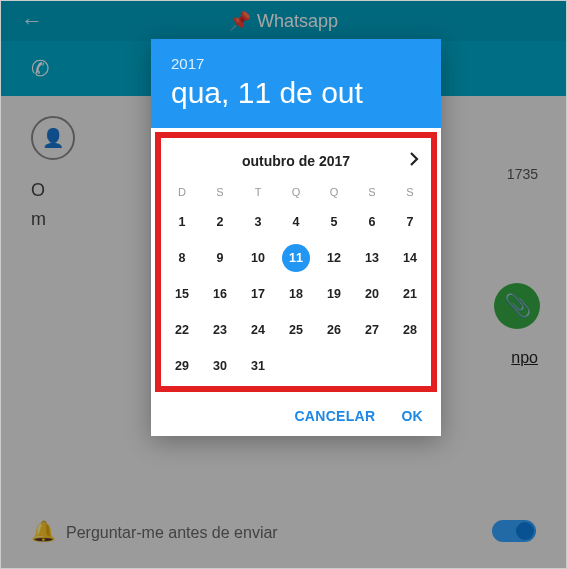  What do you see at coordinates (258, 192) in the screenshot?
I see `dow-label: T` at bounding box center [258, 192].